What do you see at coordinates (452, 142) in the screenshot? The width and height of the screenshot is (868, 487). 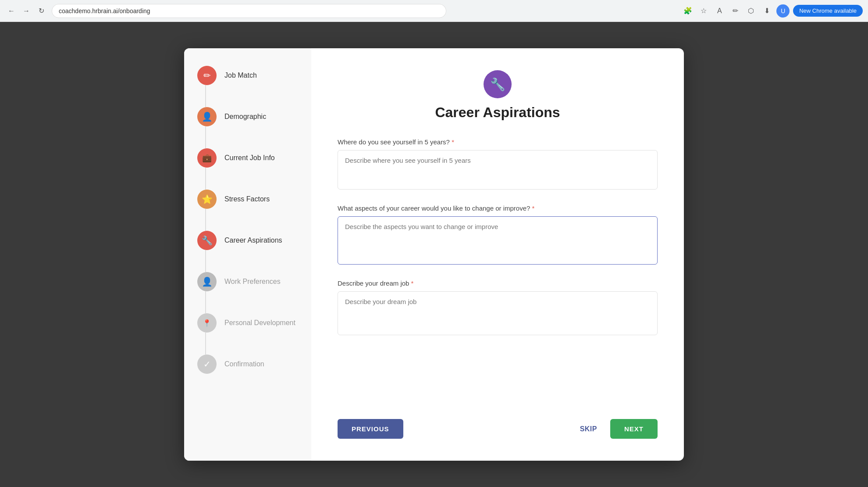 I see `required-star-1: *` at bounding box center [452, 142].